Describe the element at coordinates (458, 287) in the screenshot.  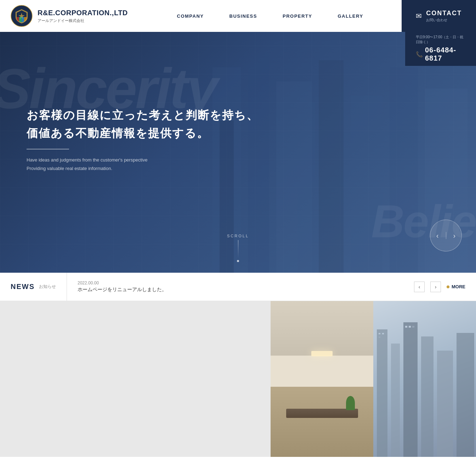
I see `news-more-label: MORE` at that location.